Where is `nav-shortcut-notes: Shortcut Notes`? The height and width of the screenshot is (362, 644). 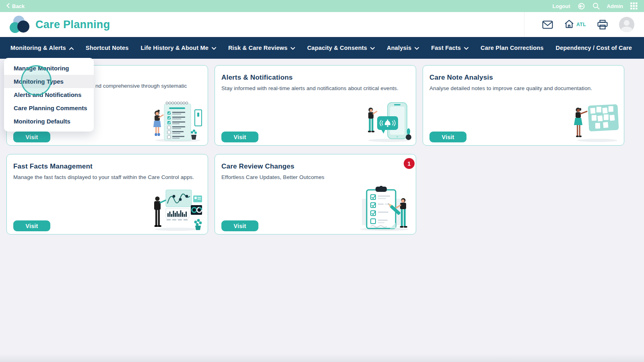
nav-shortcut-notes: Shortcut Notes is located at coordinates (107, 48).